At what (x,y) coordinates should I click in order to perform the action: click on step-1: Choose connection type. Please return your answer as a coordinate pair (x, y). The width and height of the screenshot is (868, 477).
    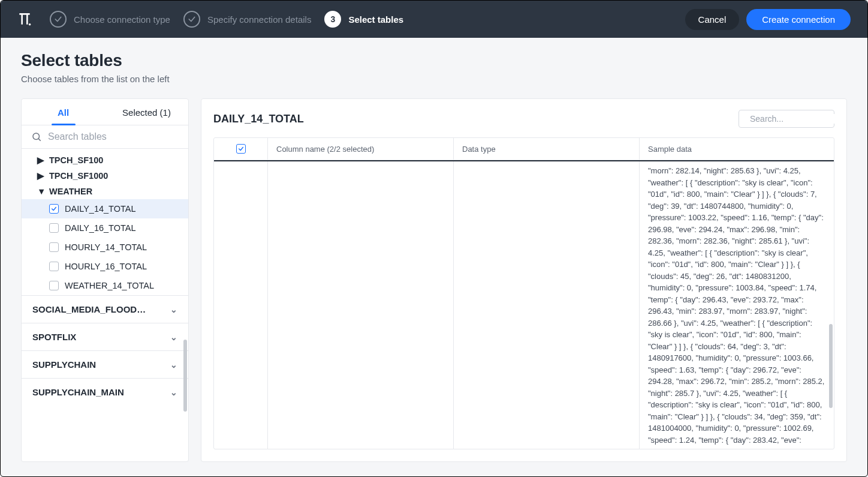
    Looking at the image, I should click on (110, 19).